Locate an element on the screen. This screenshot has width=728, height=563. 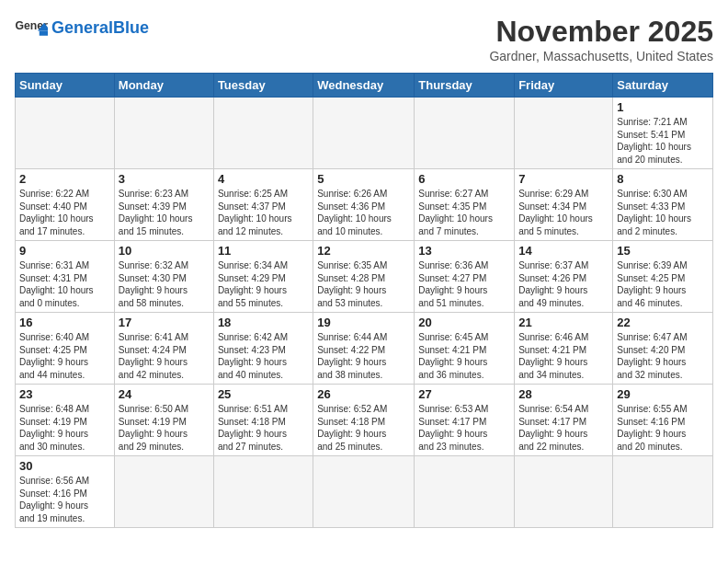
day-info: Sunrise: 6:48 AM Sunset: 4:19 PM Dayligh… is located at coordinates (64, 428).